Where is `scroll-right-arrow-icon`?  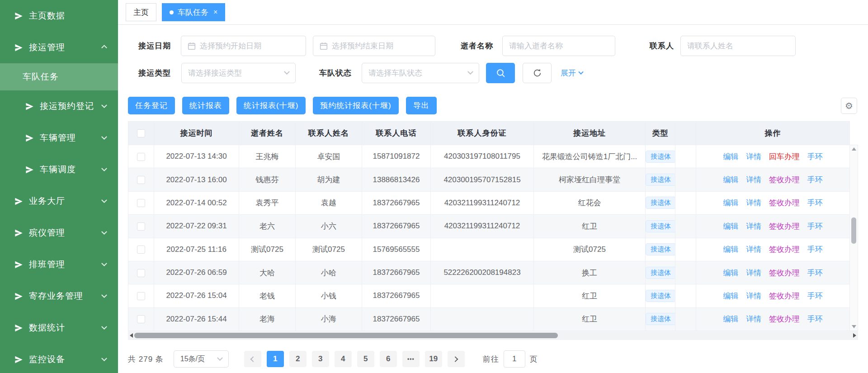 scroll-right-arrow-icon is located at coordinates (854, 335).